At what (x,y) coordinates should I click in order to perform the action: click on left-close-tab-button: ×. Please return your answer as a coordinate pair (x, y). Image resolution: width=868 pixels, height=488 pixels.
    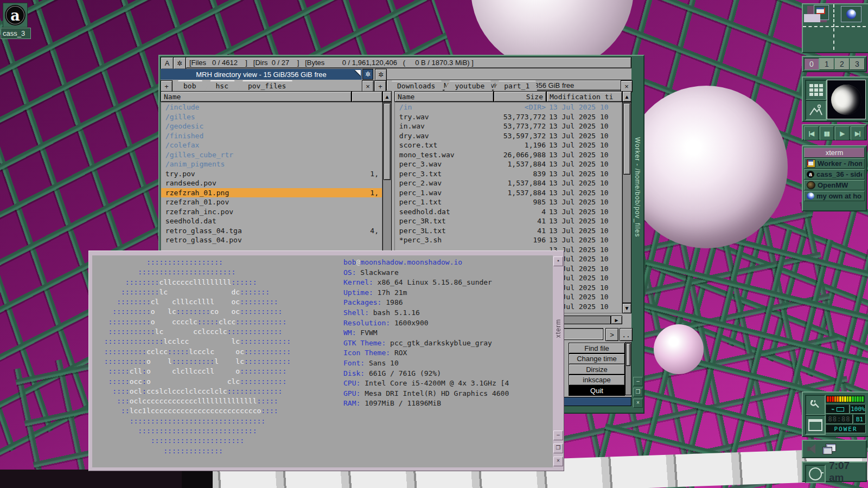
    Looking at the image, I should click on (368, 86).